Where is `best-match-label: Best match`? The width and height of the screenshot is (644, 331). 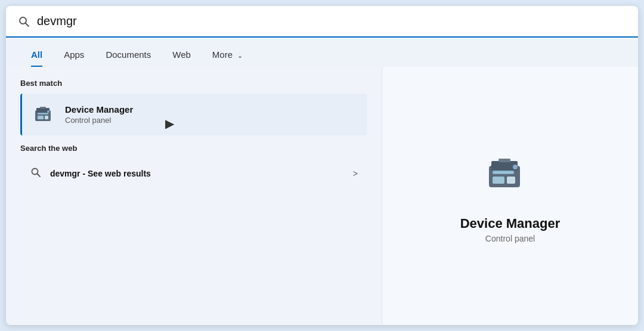
best-match-label: Best match is located at coordinates (194, 83).